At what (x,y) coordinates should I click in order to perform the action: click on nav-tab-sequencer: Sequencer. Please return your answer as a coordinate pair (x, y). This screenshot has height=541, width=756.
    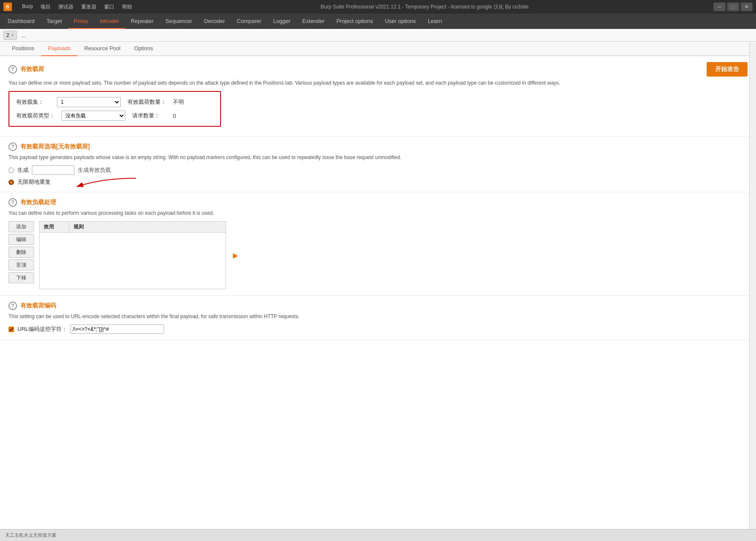
    Looking at the image, I should click on (178, 21).